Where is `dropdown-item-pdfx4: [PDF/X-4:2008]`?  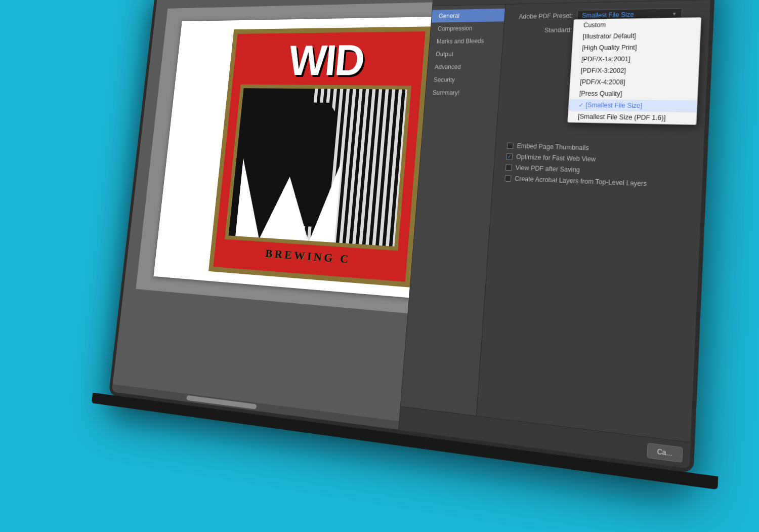 dropdown-item-pdfx4: [PDF/X-4:2008] is located at coordinates (634, 83).